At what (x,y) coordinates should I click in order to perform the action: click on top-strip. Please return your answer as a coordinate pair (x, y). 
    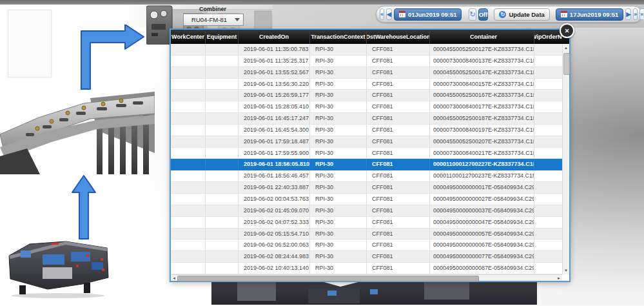
    Looking at the image, I should click on (322, 3).